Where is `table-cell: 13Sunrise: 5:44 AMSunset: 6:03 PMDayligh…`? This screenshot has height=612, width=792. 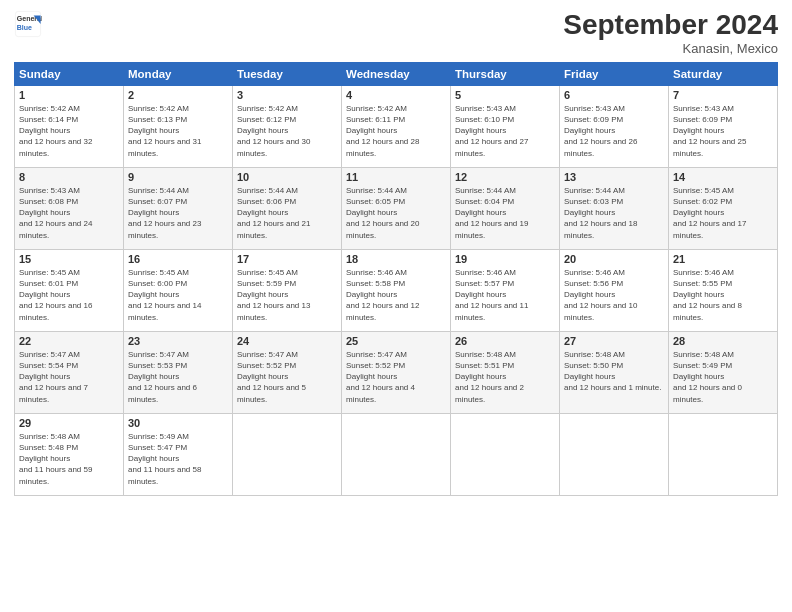 table-cell: 13Sunrise: 5:44 AMSunset: 6:03 PMDayligh… is located at coordinates (614, 208).